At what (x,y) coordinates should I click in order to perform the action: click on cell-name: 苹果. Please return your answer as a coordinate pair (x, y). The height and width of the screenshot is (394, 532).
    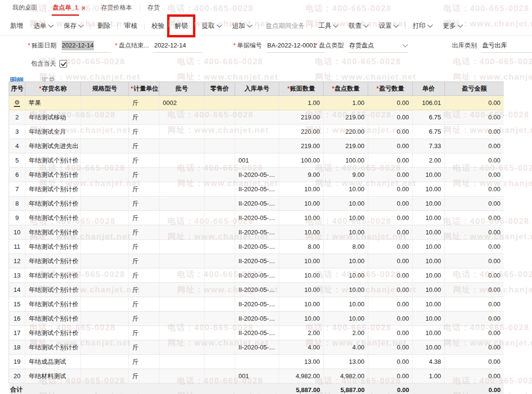
    Looking at the image, I should click on (53, 103).